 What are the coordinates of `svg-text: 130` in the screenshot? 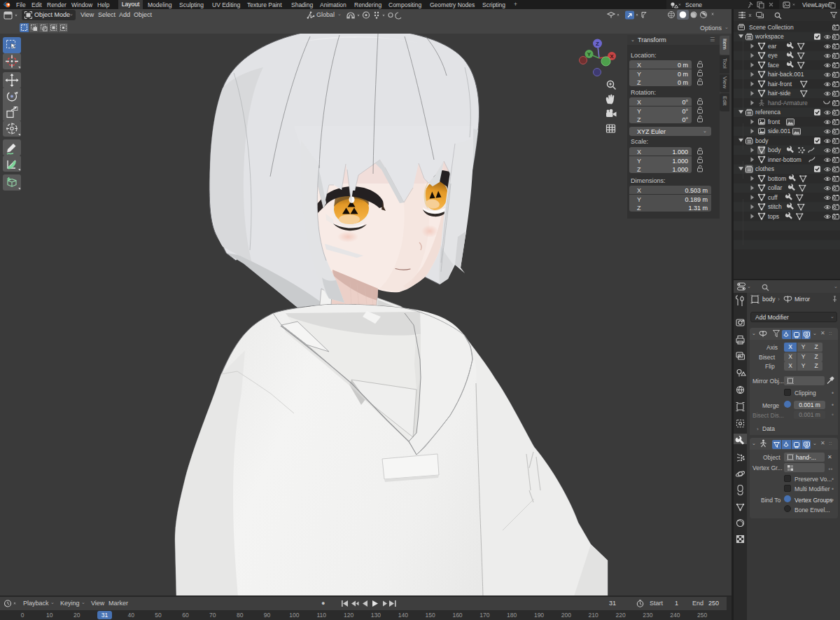 It's located at (376, 615).